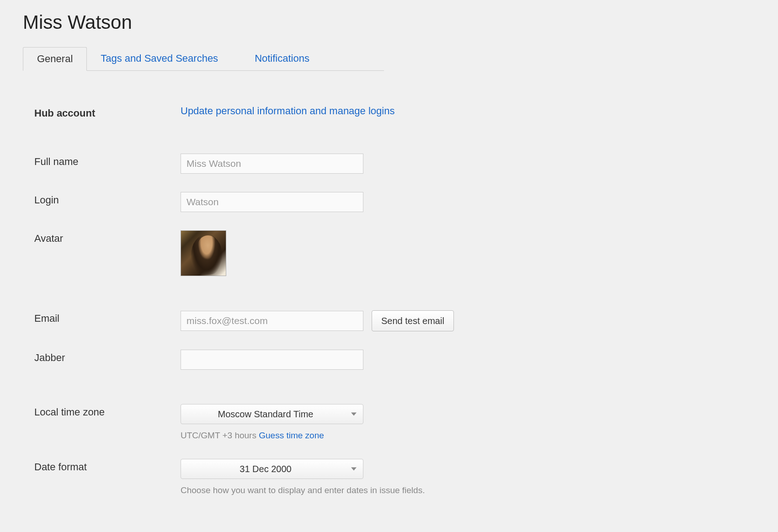  Describe the element at coordinates (266, 414) in the screenshot. I see `select-time-zone-value: Moscow Standard Time` at that location.